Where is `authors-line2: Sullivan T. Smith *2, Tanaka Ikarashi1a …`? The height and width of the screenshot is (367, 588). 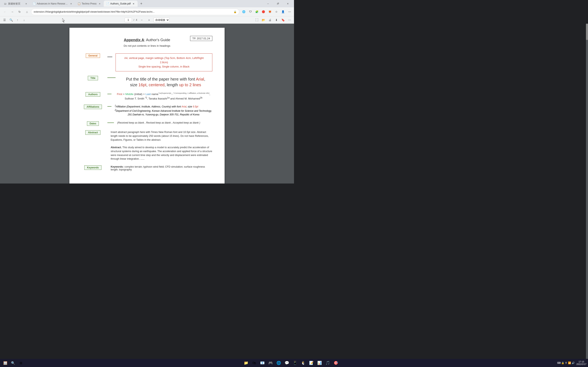
authors-line2: Sullivan T. Smith *2, Tanaka Ikarashi1a … is located at coordinates (164, 98).